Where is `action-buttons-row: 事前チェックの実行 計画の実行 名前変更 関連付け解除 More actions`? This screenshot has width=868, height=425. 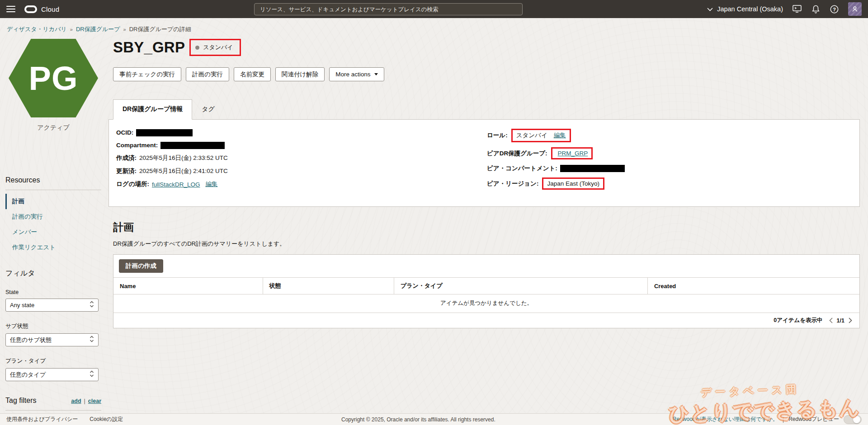 action-buttons-row: 事前チェックの実行 計画の実行 名前変更 関連付け解除 More actions is located at coordinates (484, 74).